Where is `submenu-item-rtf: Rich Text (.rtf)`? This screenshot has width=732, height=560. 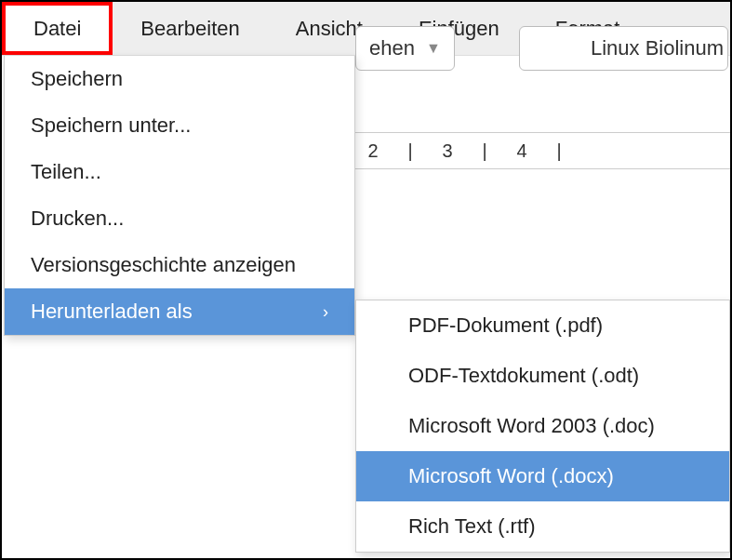
submenu-item-rtf: Rich Text (.rtf) is located at coordinates (543, 527).